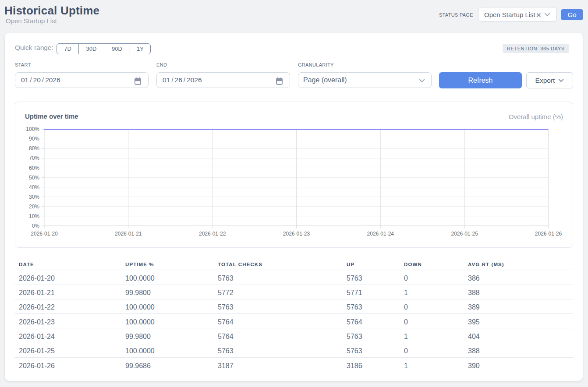  Describe the element at coordinates (34, 148) in the screenshot. I see `svg-text: 80%` at that location.